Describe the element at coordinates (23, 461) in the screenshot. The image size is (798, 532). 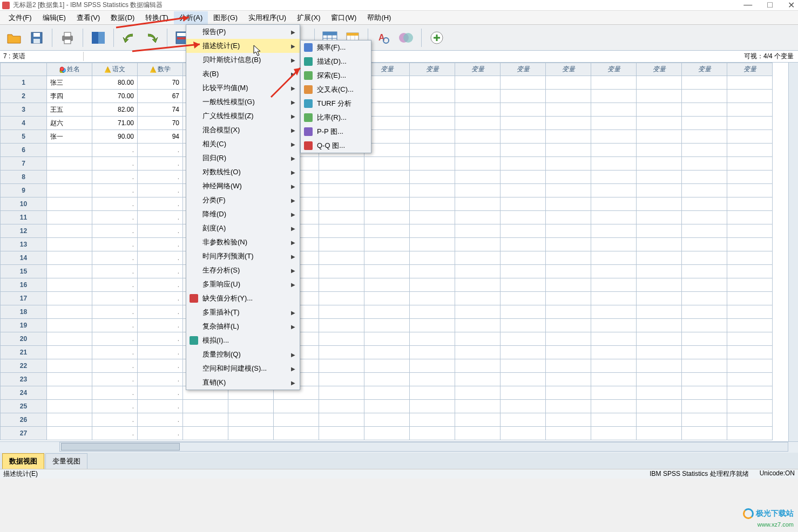
I see `data-view-tab: 数据视图` at that location.